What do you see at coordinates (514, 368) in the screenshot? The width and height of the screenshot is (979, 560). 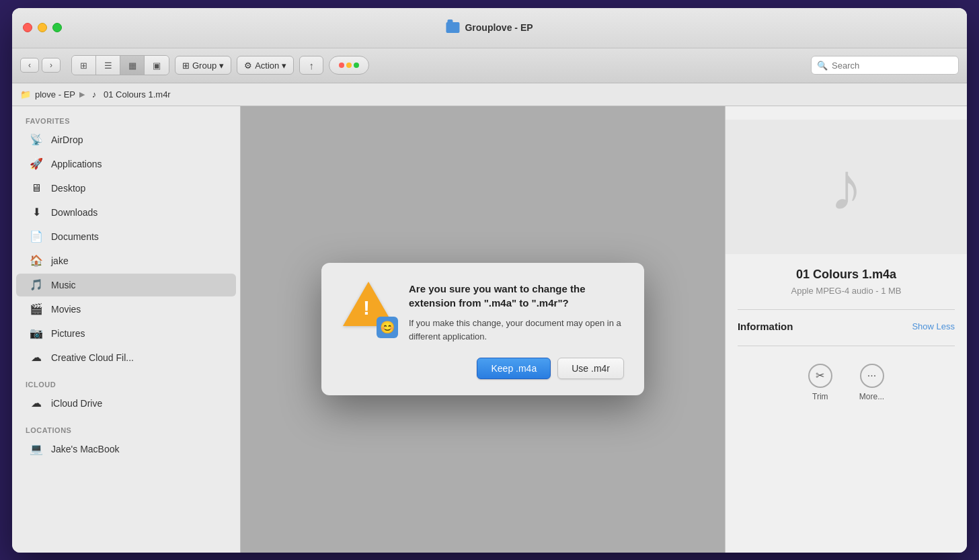 I see `keep-extension-button: Keep .m4a` at bounding box center [514, 368].